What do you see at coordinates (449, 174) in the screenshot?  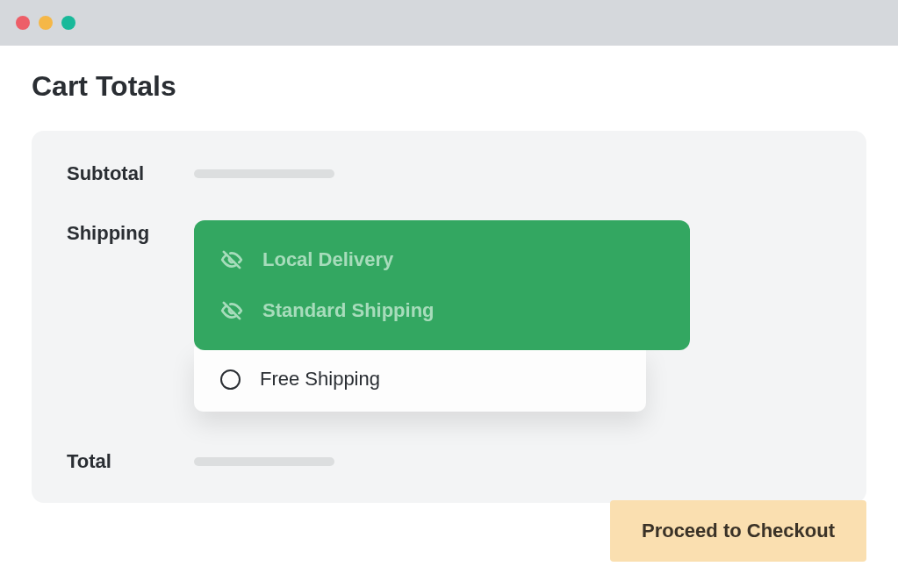 I see `subtotal-row: Subtotal` at bounding box center [449, 174].